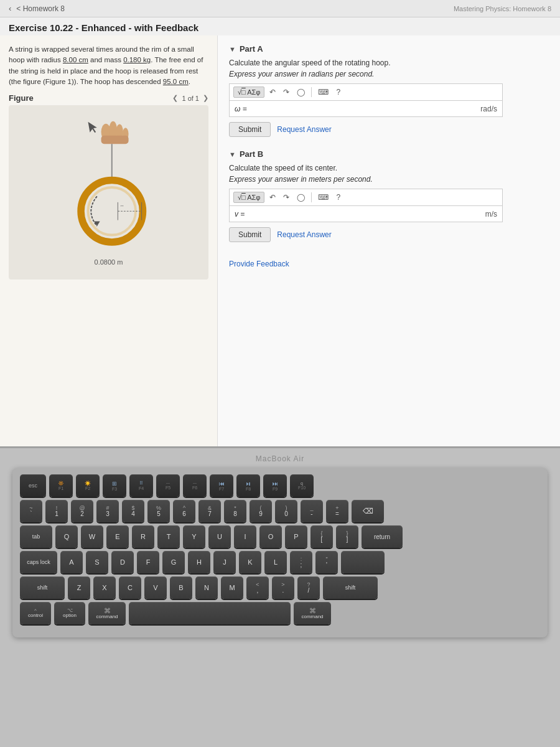 The width and height of the screenshot is (560, 747). What do you see at coordinates (114, 486) in the screenshot?
I see `key-f3: ⊞F3` at bounding box center [114, 486].